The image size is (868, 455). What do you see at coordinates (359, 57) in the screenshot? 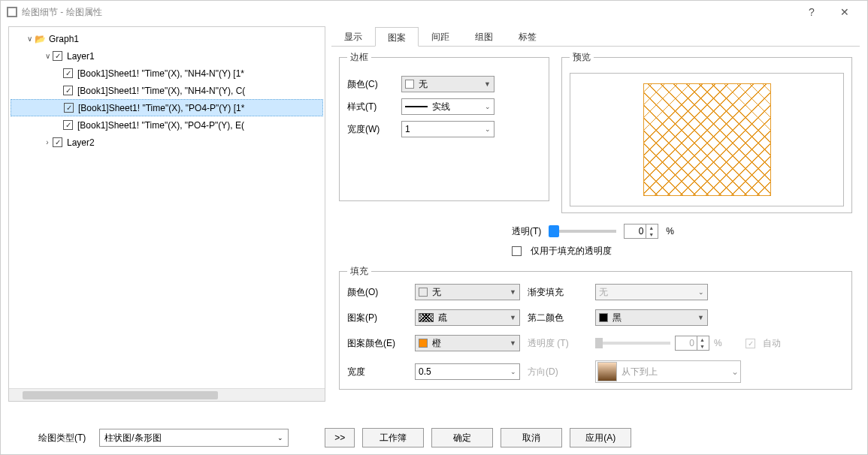
I see `group-legend: 边框` at bounding box center [359, 57].